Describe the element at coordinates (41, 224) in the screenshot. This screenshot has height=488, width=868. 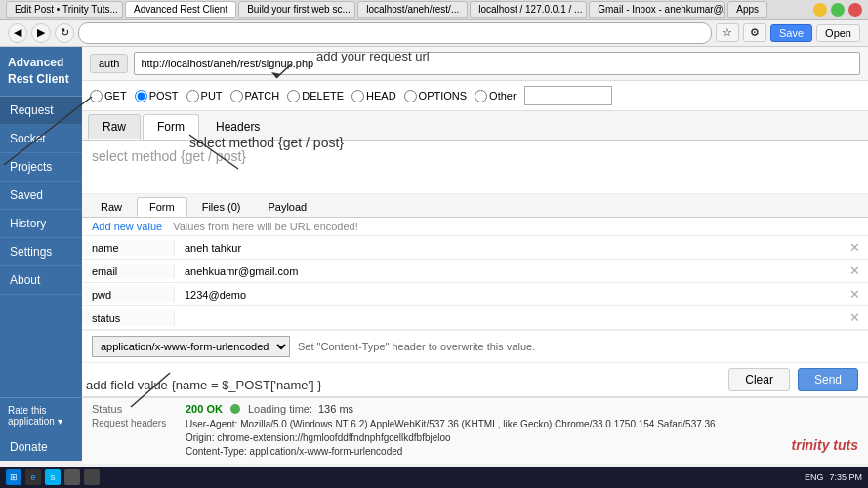
I see `sidebar-item-history: History` at that location.